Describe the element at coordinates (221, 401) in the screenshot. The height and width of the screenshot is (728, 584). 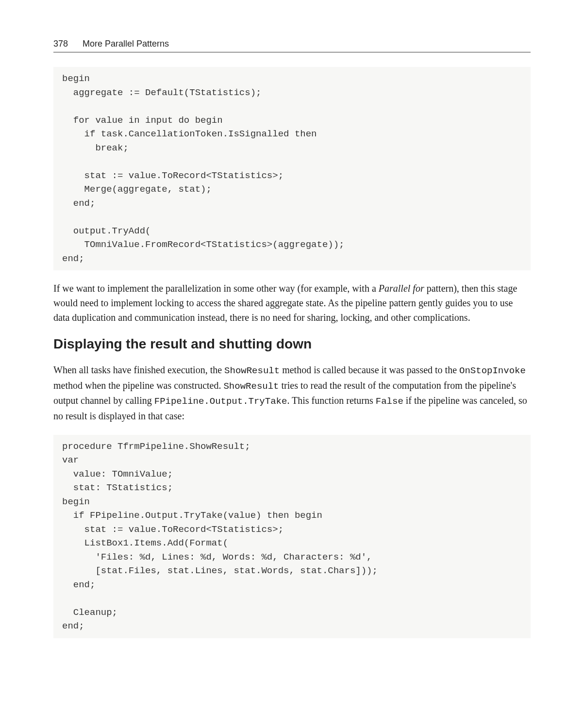
I see `paragraph-2-code-d: FPipeline.Output.TryTake` at that location.